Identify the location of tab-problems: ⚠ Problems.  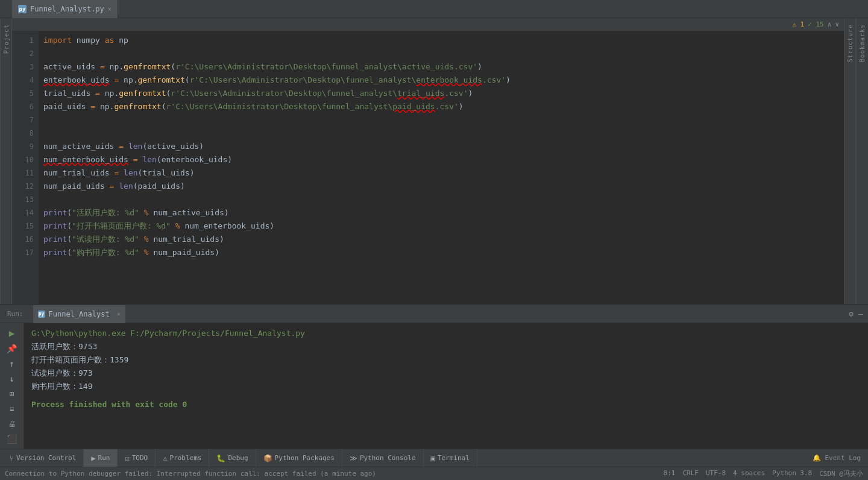
(182, 458).